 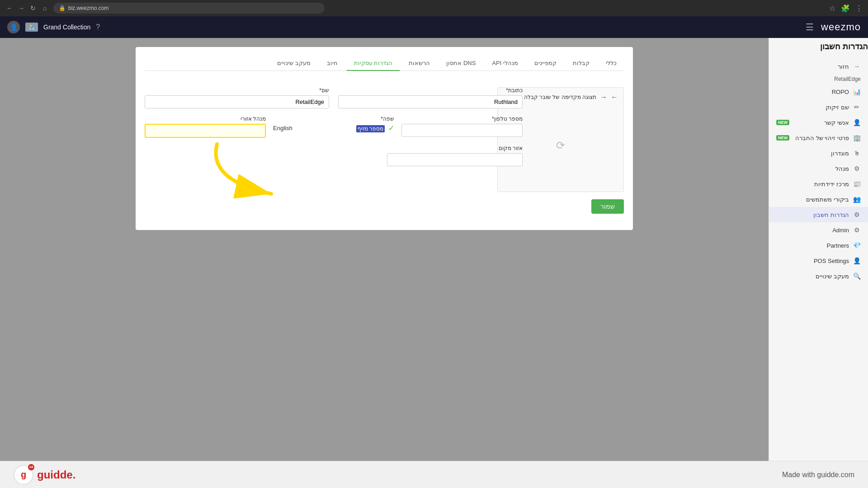 I want to click on header-right: ☰ weezmo, so click(x=833, y=27).